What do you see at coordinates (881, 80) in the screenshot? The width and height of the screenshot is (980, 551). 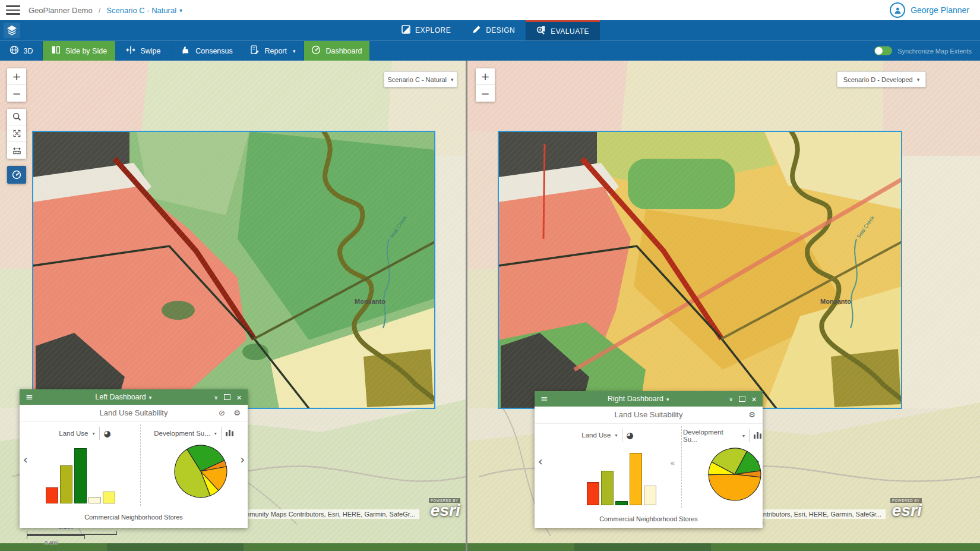 I see `right-scenario-selector: Scenario D - Developed ▾` at bounding box center [881, 80].